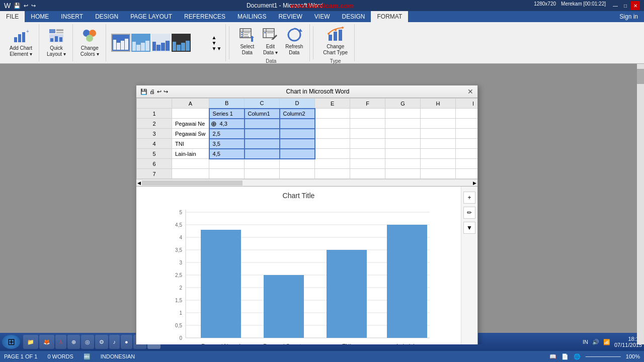  I want to click on cell-c5, so click(262, 154).